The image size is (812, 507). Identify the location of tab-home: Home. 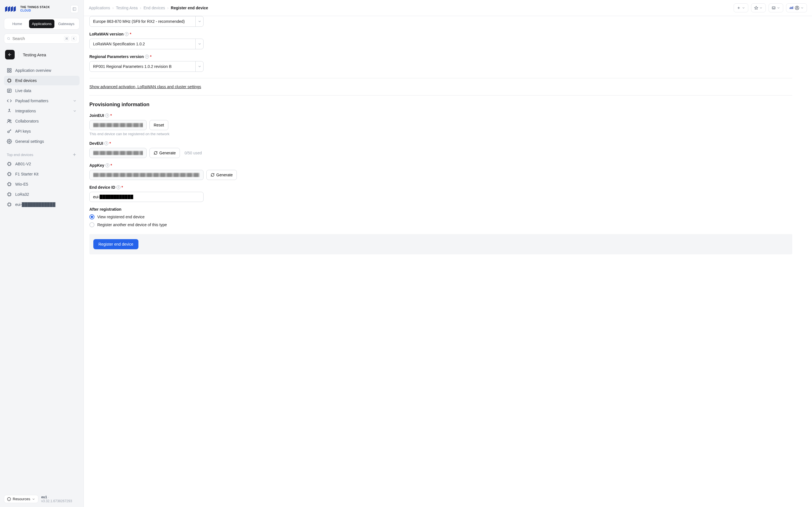
(17, 24).